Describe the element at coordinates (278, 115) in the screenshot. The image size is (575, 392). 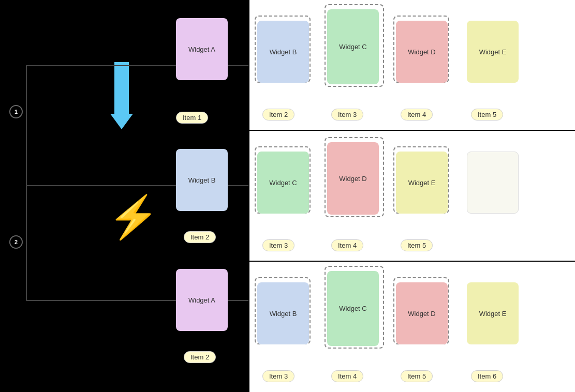
I see `item-2-r1: Item 2` at that location.